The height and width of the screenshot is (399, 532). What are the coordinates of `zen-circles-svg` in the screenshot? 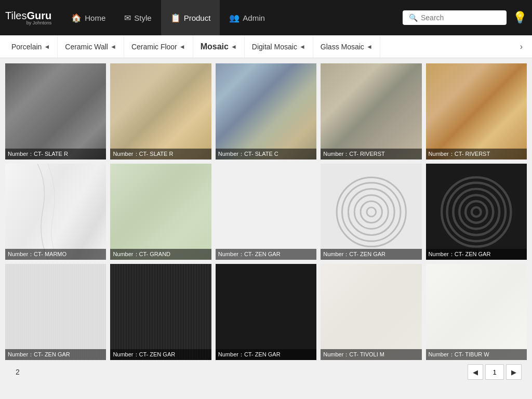 It's located at (371, 212).